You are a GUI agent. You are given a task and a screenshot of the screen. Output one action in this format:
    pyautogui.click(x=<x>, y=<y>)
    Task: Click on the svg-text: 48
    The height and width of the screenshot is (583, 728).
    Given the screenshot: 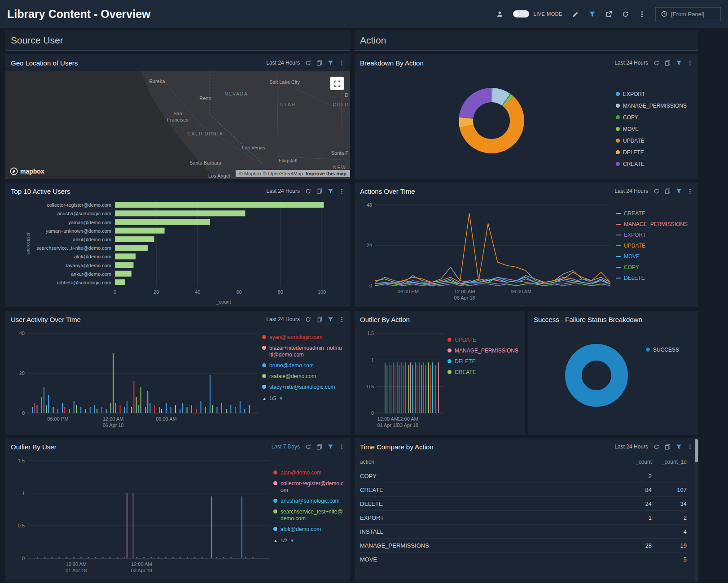 What is the action you would take?
    pyautogui.click(x=369, y=205)
    